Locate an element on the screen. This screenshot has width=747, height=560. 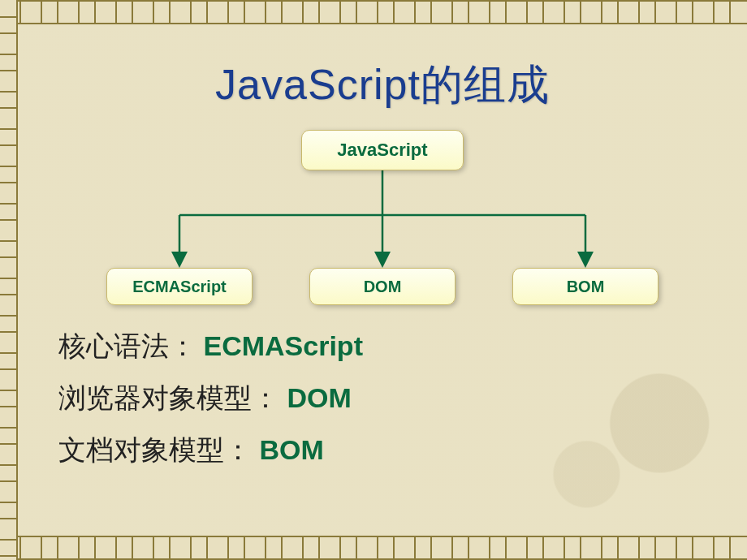
diagram-child-ecmascript: ECMAScript is located at coordinates (179, 286).